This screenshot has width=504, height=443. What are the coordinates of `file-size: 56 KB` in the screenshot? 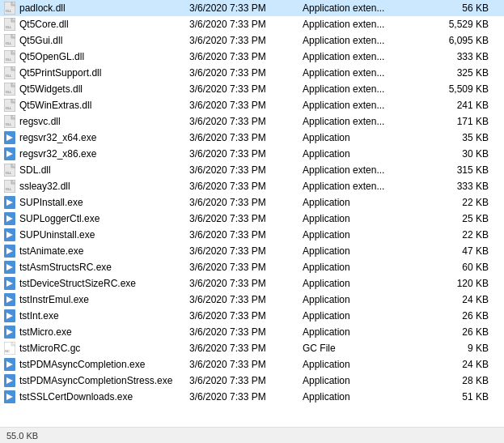 It's located at (460, 8).